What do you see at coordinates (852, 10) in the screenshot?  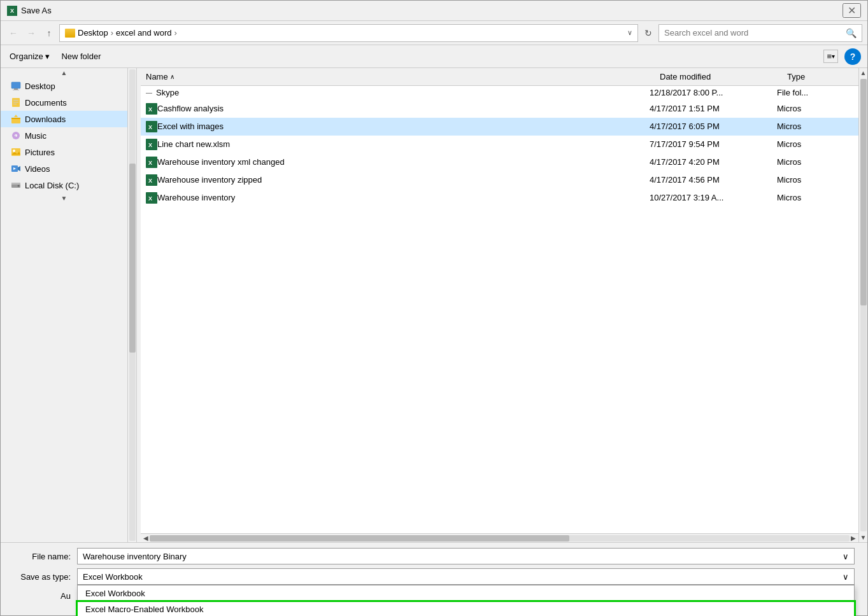 I see `close-button: ✕` at bounding box center [852, 10].